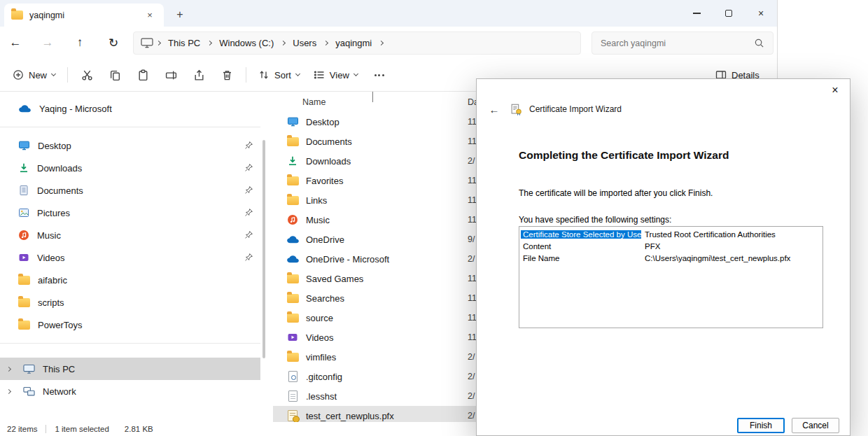 The width and height of the screenshot is (868, 436). I want to click on rename-icon, so click(171, 76).